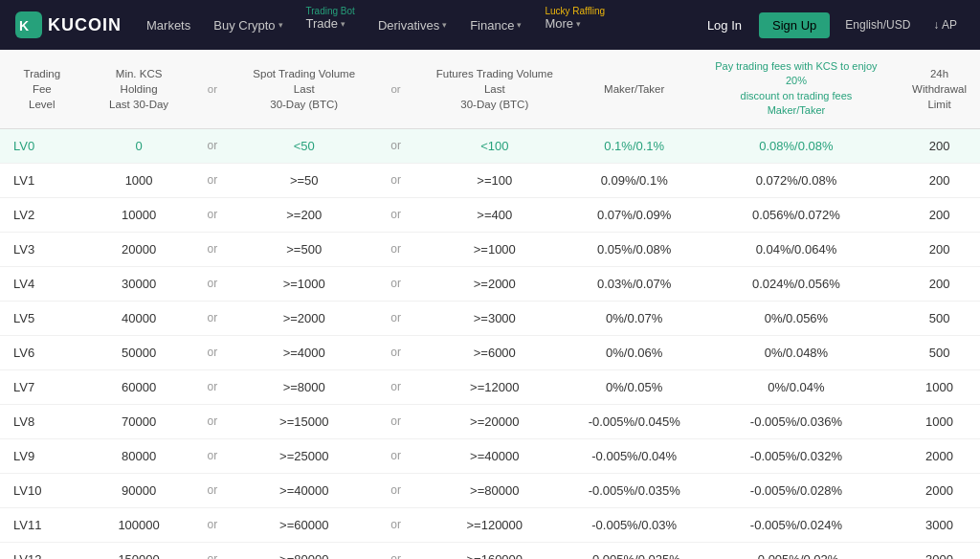  I want to click on cell-maker-taker: 0%/0.07%, so click(635, 318).